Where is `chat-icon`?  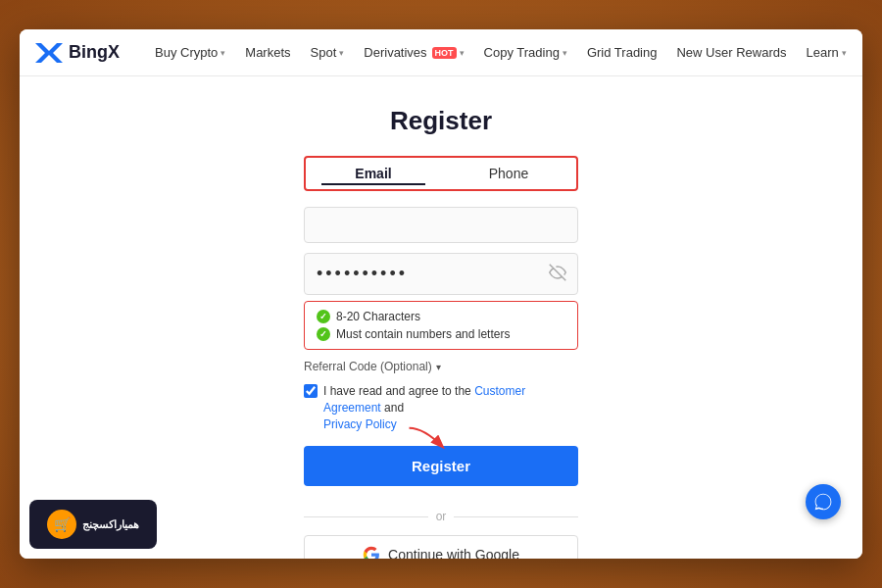
chat-icon is located at coordinates (823, 502).